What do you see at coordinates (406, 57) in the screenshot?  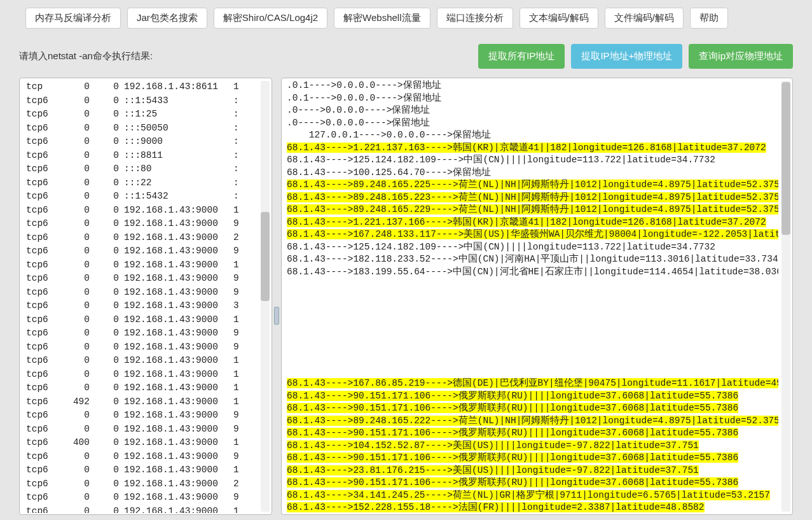 I see `action-row: 请填入netstat -an命令执行结果: 提取所有IP地址 提取IP地址+物理…` at bounding box center [406, 57].